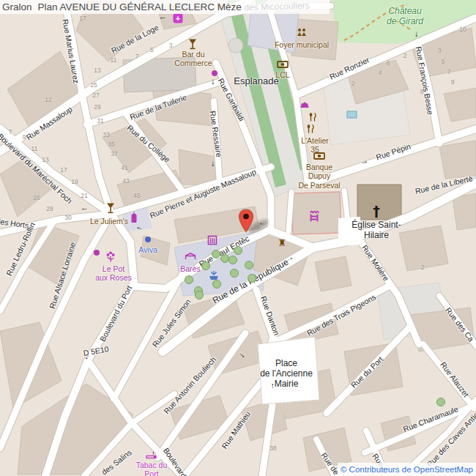  What do you see at coordinates (407, 469) in the screenshot?
I see `osm-attribution: © Contributeurs de OpenStreetMap` at bounding box center [407, 469].